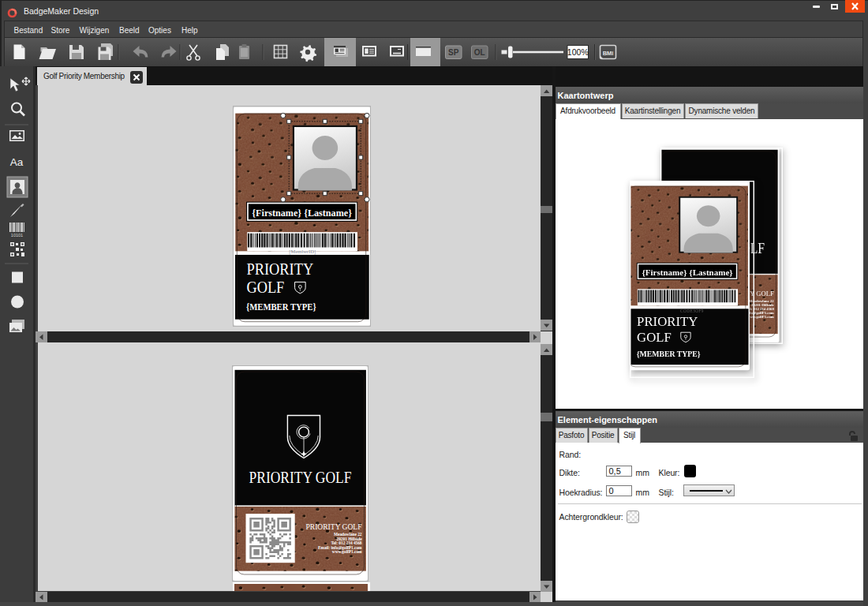 This screenshot has height=606, width=868. What do you see at coordinates (17, 235) in the screenshot?
I see `svg-text: 10101` at bounding box center [17, 235].